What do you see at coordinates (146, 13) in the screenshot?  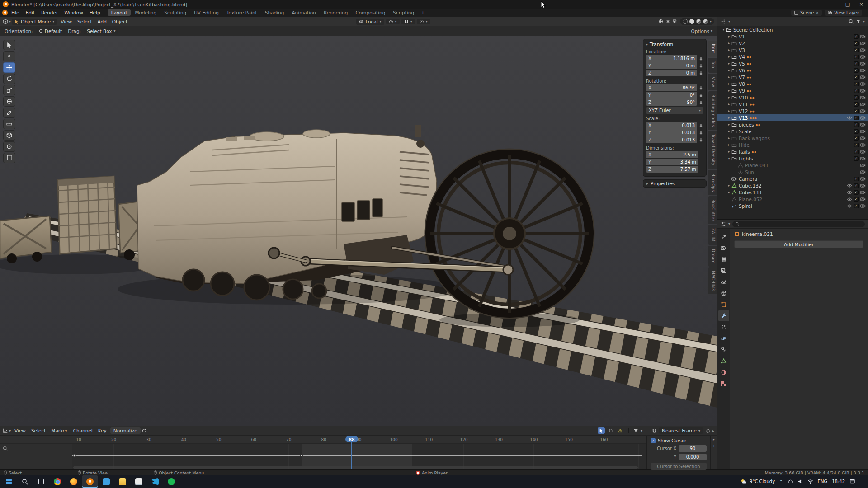 I see `workspace-tab: Modeling` at bounding box center [146, 13].